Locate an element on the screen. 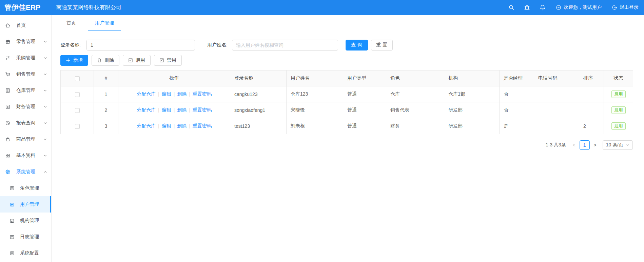 The image size is (644, 262). next-page-button: > is located at coordinates (595, 145).